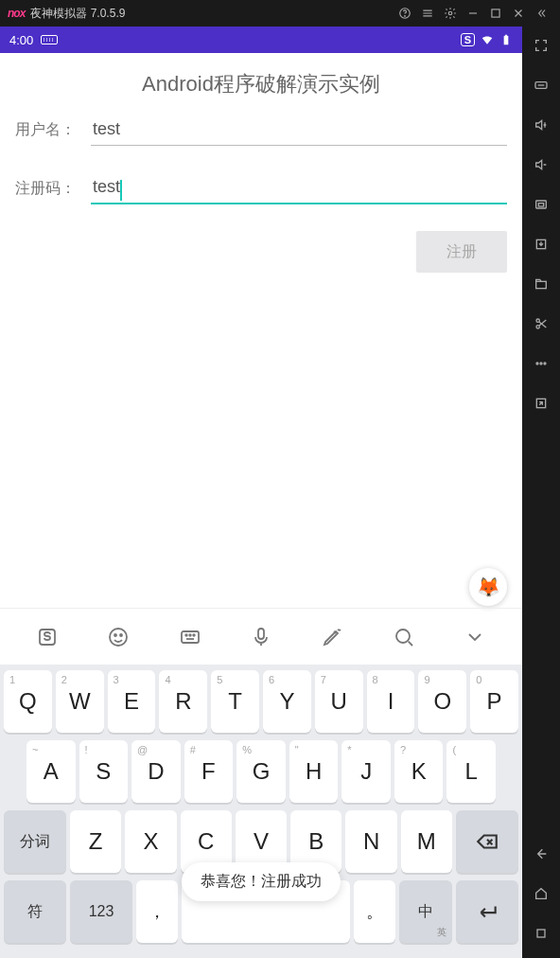 The width and height of the screenshot is (560, 958). What do you see at coordinates (541, 13) in the screenshot?
I see `collapse-sidebar-icon` at bounding box center [541, 13].